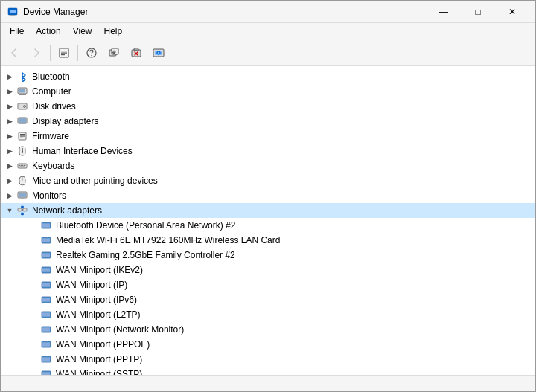  What do you see at coordinates (268, 255) in the screenshot?
I see `tree-item-realtek: Realtek Gaming 2.5GbE Family Controller …` at bounding box center [268, 255].